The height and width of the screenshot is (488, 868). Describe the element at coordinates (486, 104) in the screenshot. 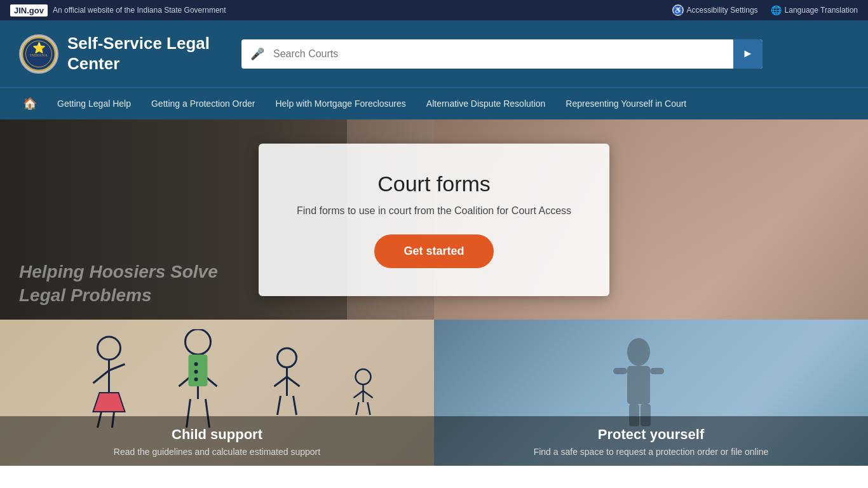

I see `nav-alternative-dispute: Alternative Dispute Resolution` at that location.